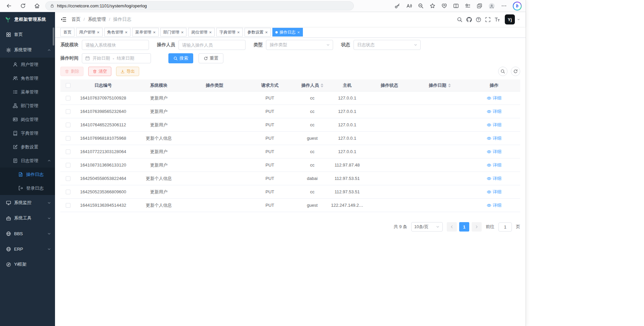 The height and width of the screenshot is (326, 644). What do you see at coordinates (409, 6) in the screenshot?
I see `read-aloud-icon` at bounding box center [409, 6].